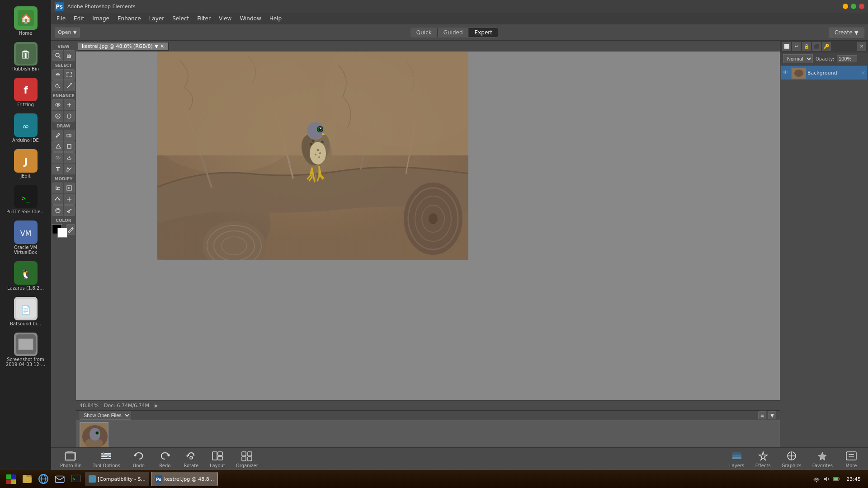  What do you see at coordinates (43, 479) in the screenshot?
I see `taskbar-browser` at bounding box center [43, 479].